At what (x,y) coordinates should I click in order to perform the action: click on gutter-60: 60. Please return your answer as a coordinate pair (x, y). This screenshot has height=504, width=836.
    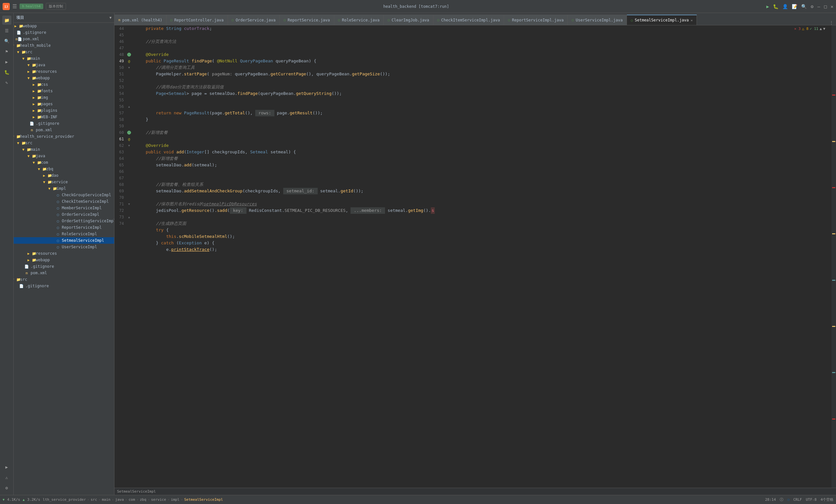
    Looking at the image, I should click on (124, 132).